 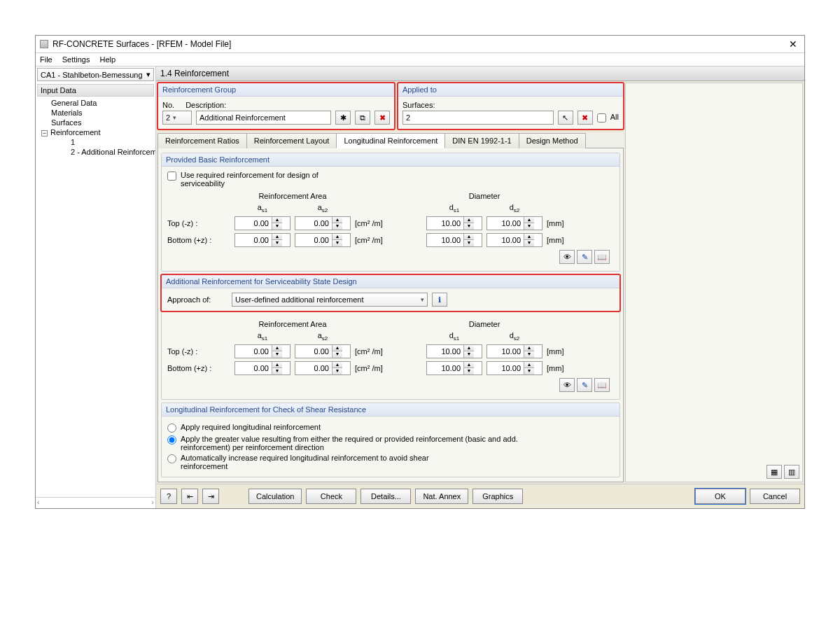 What do you see at coordinates (211, 496) in the screenshot?
I see `next-icon: ⇥` at bounding box center [211, 496].